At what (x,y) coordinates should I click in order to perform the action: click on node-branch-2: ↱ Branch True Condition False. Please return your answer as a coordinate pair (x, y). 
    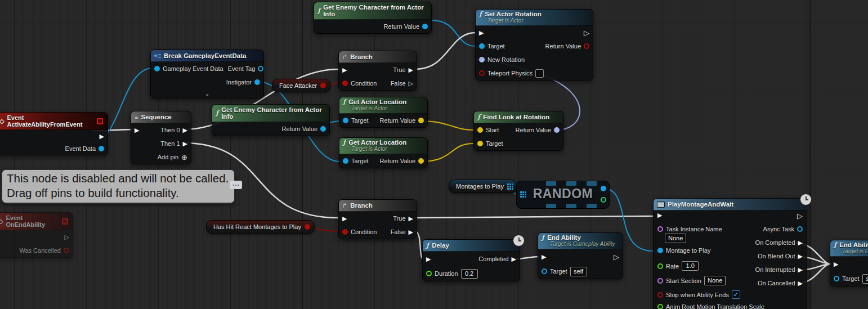
    Looking at the image, I should click on (378, 220).